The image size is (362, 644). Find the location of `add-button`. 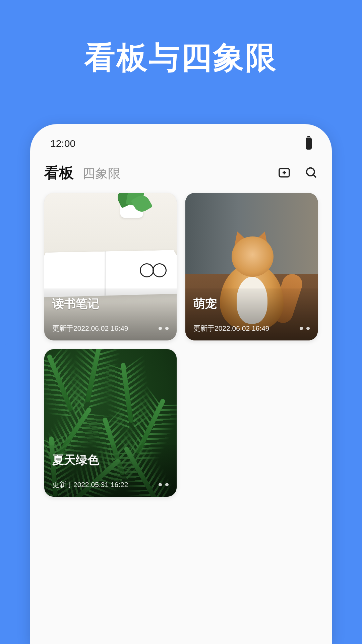

add-button is located at coordinates (284, 173).